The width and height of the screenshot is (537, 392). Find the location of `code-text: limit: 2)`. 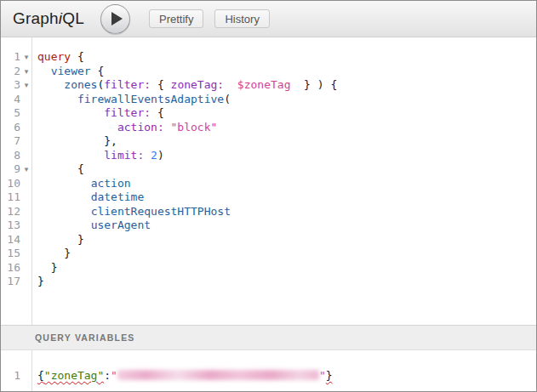

code-text: limit: 2) is located at coordinates (99, 155).